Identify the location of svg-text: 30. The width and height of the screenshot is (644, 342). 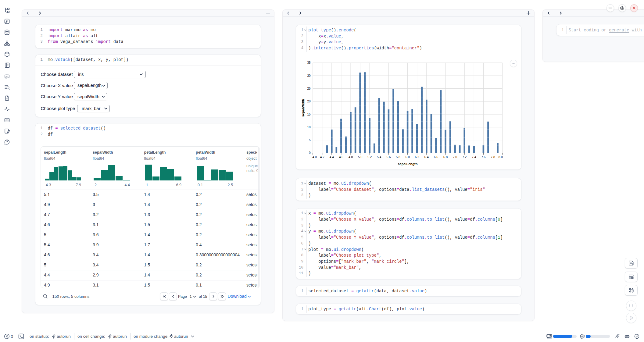
(309, 76).